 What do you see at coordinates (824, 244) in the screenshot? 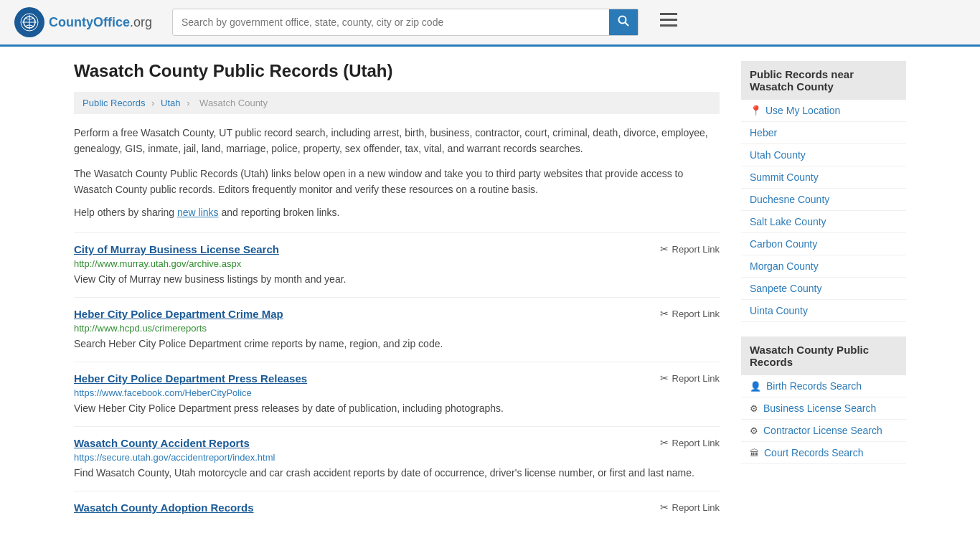
I see `list-item: Carbon County` at bounding box center [824, 244].